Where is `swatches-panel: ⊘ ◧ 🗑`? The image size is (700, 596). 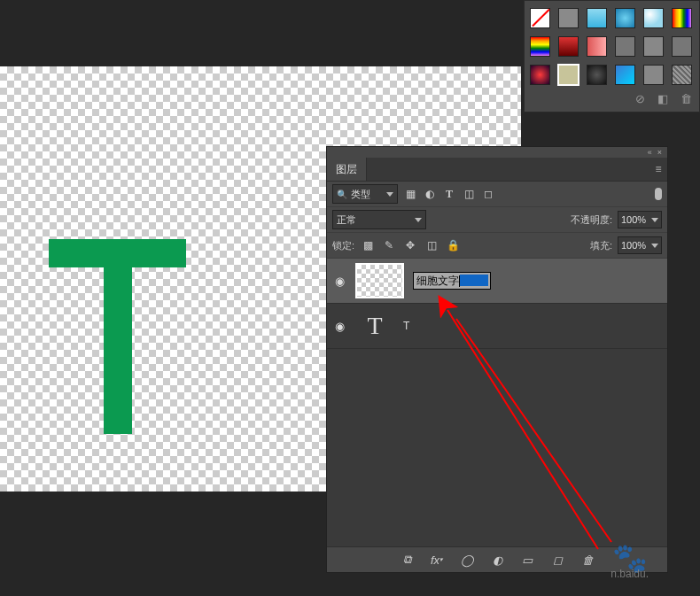
swatches-panel: ⊘ ◧ 🗑 is located at coordinates (611, 57).